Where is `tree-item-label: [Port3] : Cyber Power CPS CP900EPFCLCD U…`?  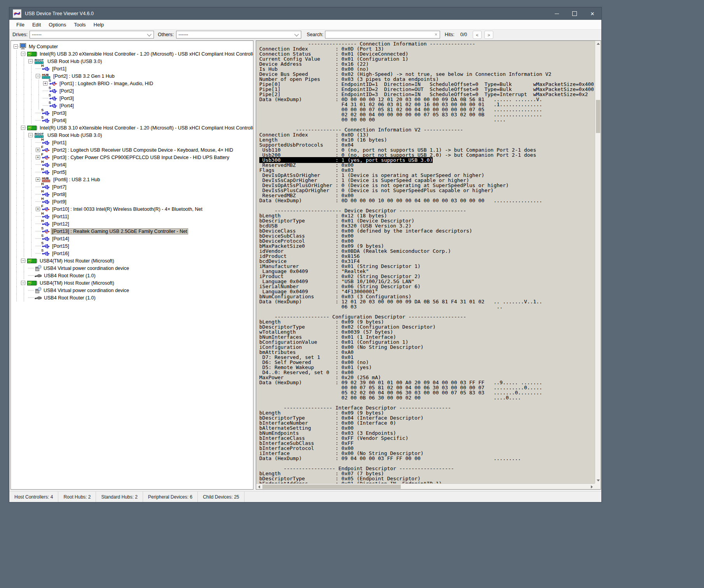
tree-item-label: [Port3] : Cyber Power CPS CP900EPFCLCD U… is located at coordinates (141, 158).